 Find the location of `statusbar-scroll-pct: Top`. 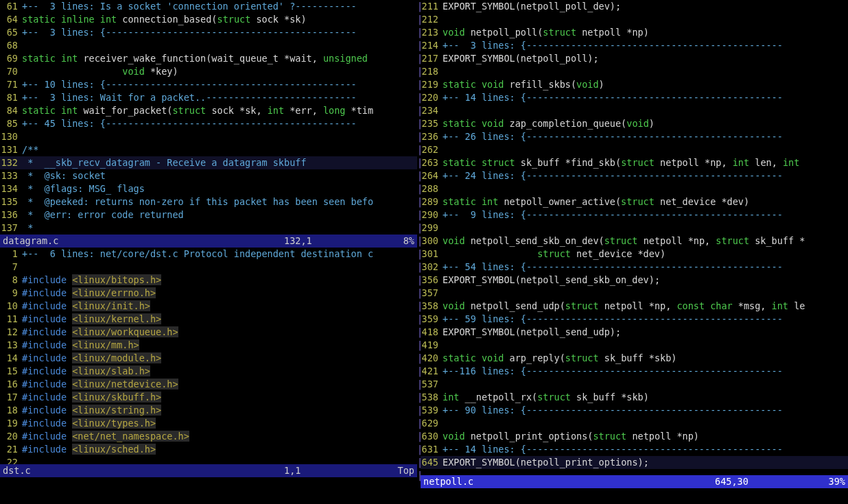

statusbar-scroll-pct: Top is located at coordinates (394, 470).